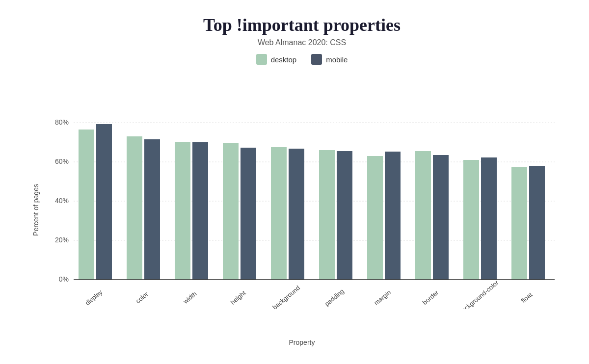  I want to click on legend-item-desktop: desktop, so click(277, 59).